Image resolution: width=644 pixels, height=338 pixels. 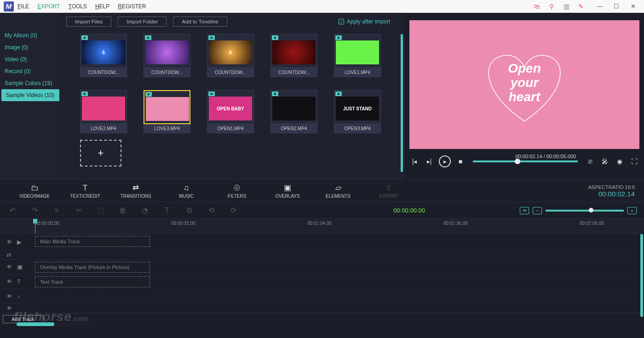 I want to click on sidebar-item-samplecolors: Sample Colors (19), so click(x=30, y=83).